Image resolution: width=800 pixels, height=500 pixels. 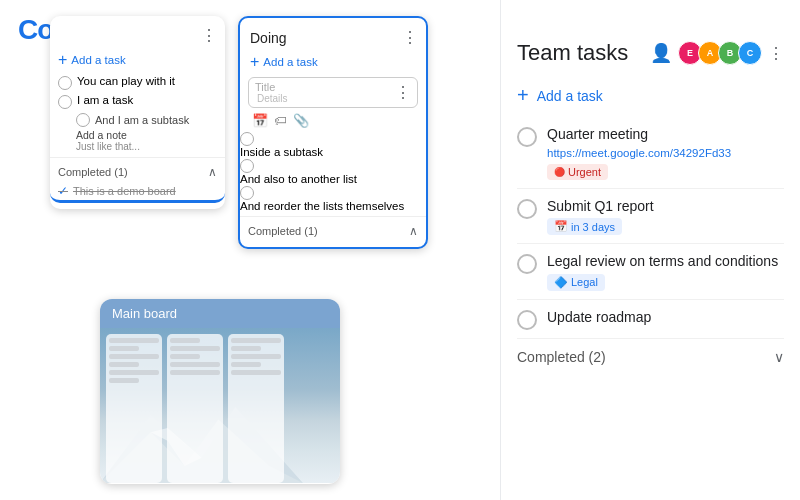 What do you see at coordinates (126, 81) in the screenshot?
I see `todo-task-1-label: You can play with it` at bounding box center [126, 81].